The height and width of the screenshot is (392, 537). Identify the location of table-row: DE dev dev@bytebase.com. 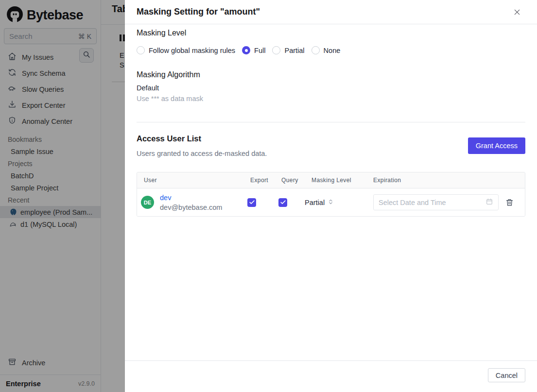
(331, 202).